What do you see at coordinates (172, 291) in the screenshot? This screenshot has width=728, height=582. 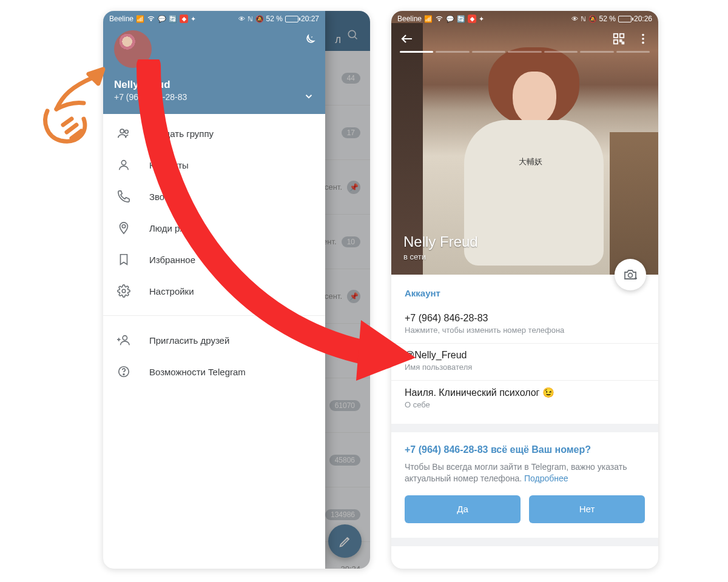 I see `drawer-item-label: Настройки` at bounding box center [172, 291].